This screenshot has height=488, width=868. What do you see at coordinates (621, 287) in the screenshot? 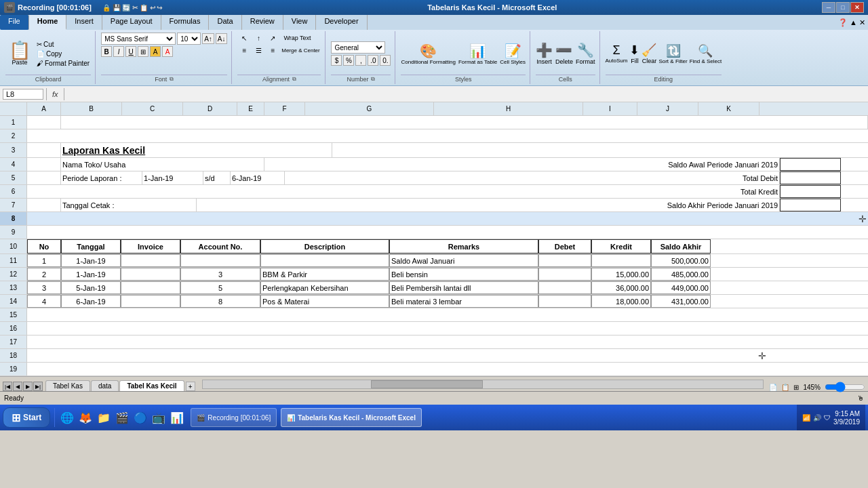
I see `cell-J13: 36,000.00` at bounding box center [621, 287].